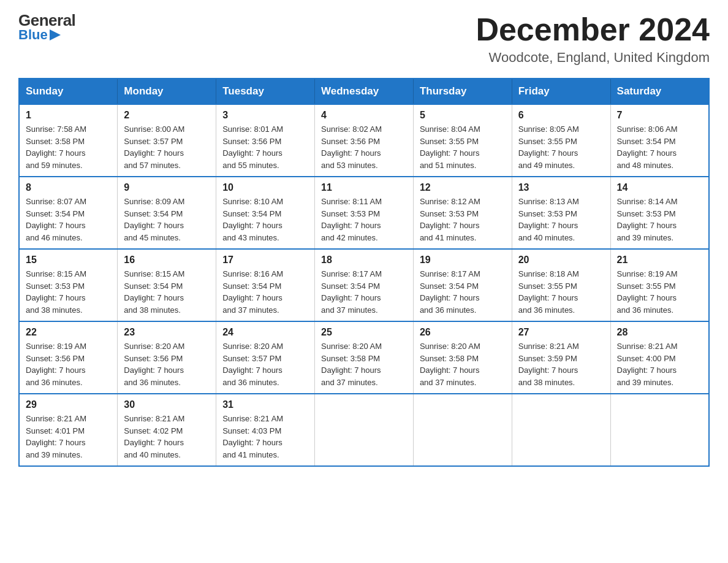 This screenshot has width=728, height=563. What do you see at coordinates (69, 91) in the screenshot?
I see `calendar-header-sunday: Sunday` at bounding box center [69, 91].